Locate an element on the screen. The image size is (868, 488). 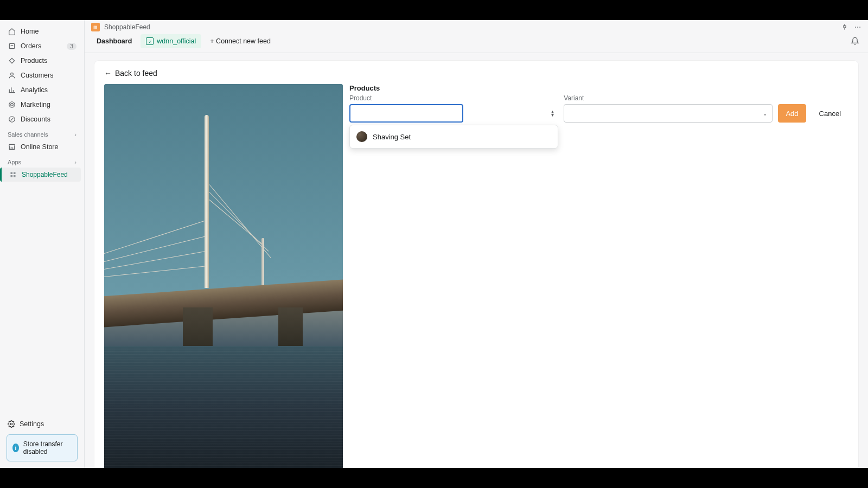
product-input is located at coordinates (406, 113).